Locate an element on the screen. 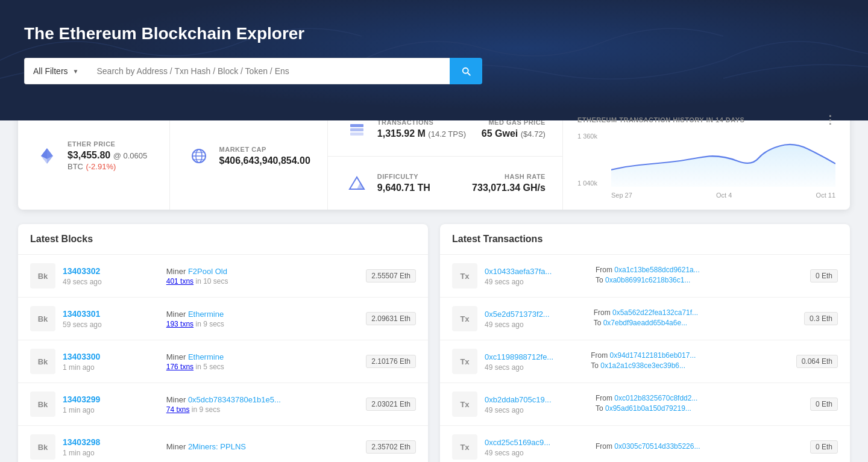 The image size is (868, 462). table-row: Bk 13403299 1 min ago Miner 0x5dcb783437… is located at coordinates (223, 405).